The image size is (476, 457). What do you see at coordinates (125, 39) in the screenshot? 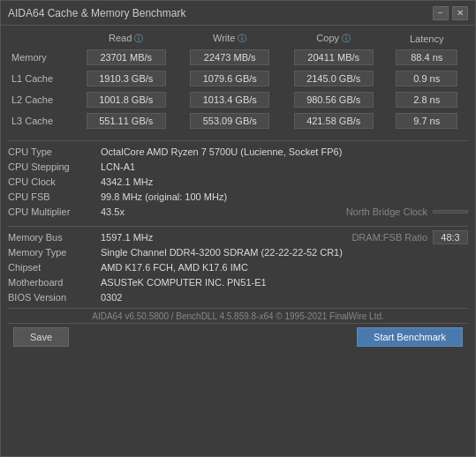
I see `col-read: Read ⓘ` at bounding box center [125, 39].